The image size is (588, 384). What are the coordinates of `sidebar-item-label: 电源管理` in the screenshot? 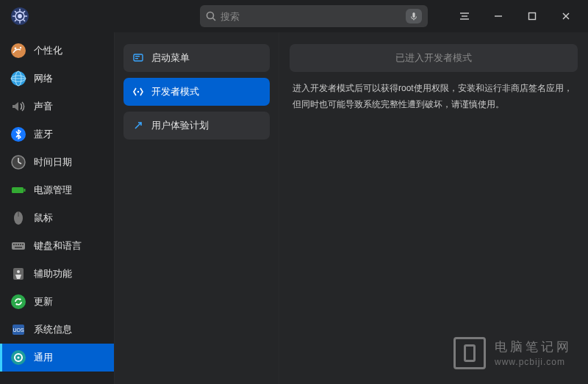 It's located at (53, 190).